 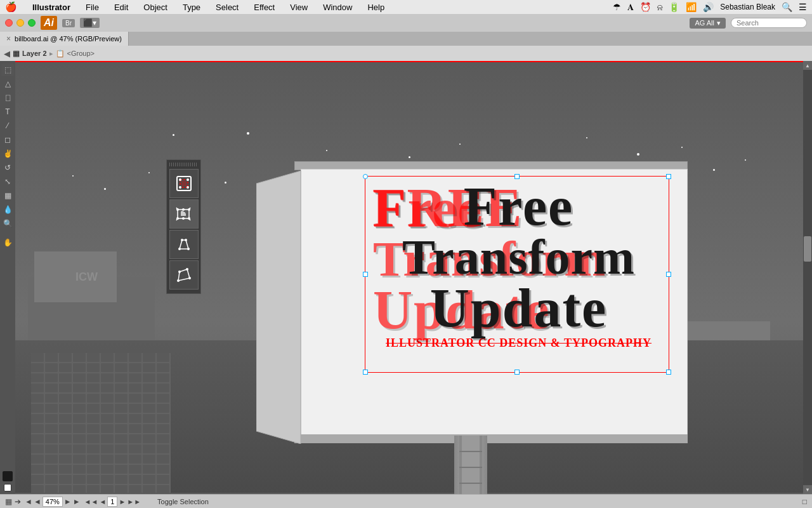 What do you see at coordinates (299, 8) in the screenshot?
I see `view-menu: View` at bounding box center [299, 8].